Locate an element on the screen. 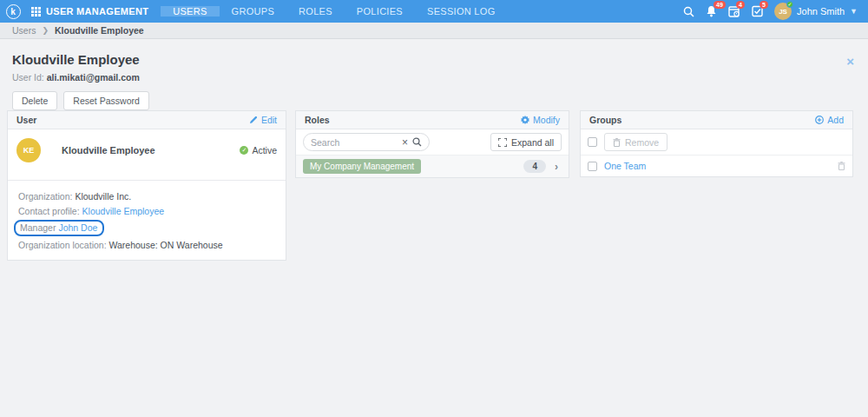 This screenshot has height=417, width=868. avatar-initials: JS is located at coordinates (783, 12).